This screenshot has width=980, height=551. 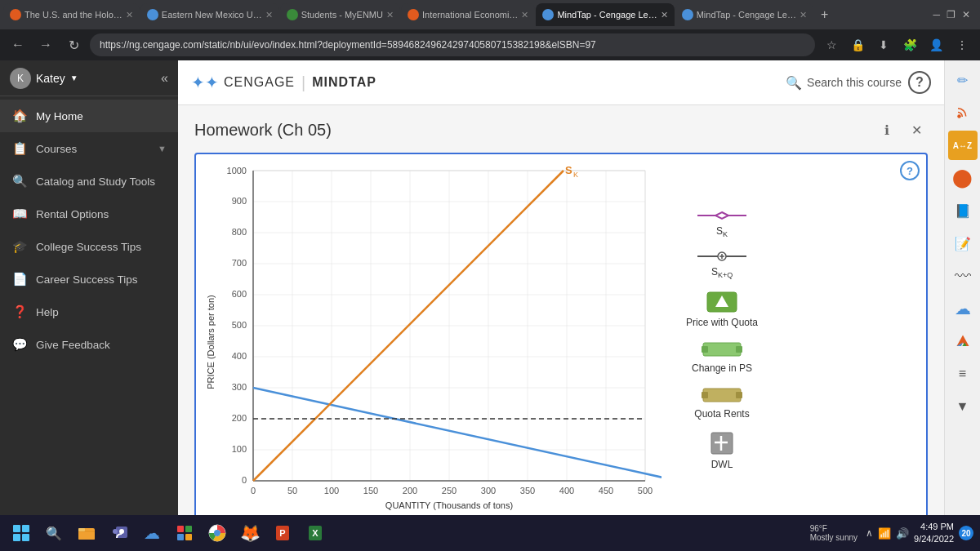 What do you see at coordinates (963, 374) in the screenshot?
I see `toolbar-lines-icon: ≡` at bounding box center [963, 374].